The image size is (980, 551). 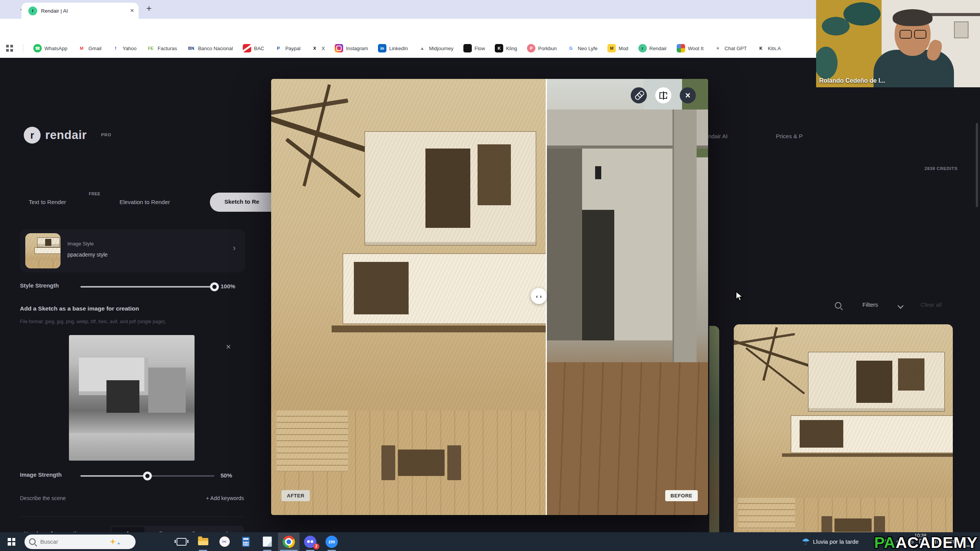 I want to click on browser-tab: r Rendair | AI ×, so click(x=80, y=11).